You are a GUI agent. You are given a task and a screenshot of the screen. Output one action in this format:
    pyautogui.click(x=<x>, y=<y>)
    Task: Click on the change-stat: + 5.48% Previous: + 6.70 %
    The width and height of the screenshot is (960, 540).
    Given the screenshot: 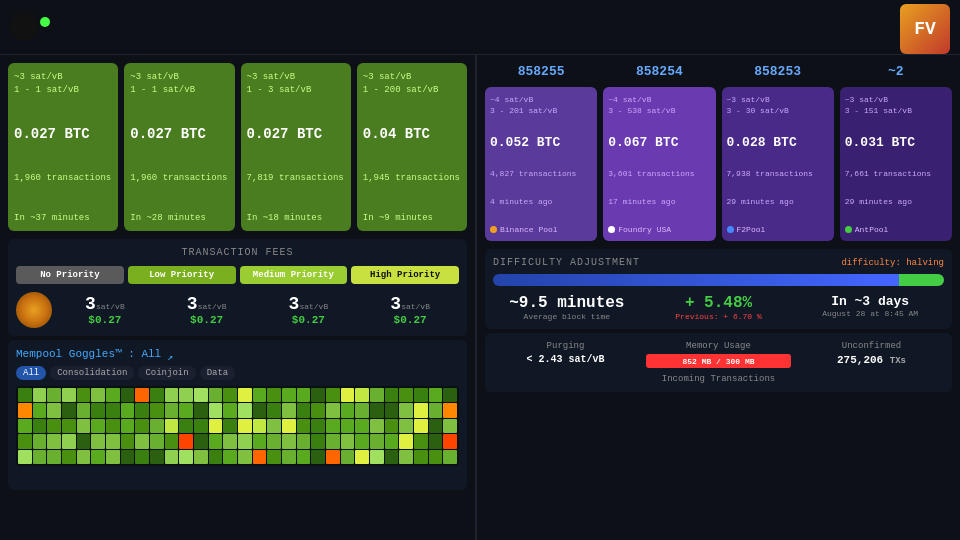 What is the action you would take?
    pyautogui.click(x=719, y=308)
    